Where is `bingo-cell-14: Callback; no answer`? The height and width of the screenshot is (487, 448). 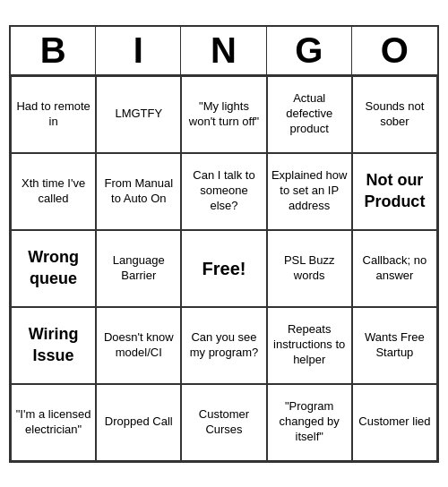 bingo-cell-14: Callback; no answer is located at coordinates (394, 269).